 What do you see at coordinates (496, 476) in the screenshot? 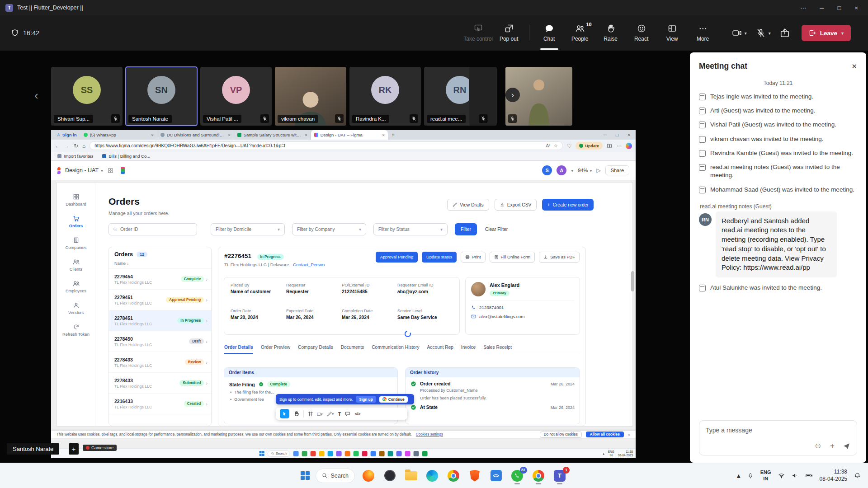
I see `taskbar-app-code: <>` at bounding box center [496, 476].